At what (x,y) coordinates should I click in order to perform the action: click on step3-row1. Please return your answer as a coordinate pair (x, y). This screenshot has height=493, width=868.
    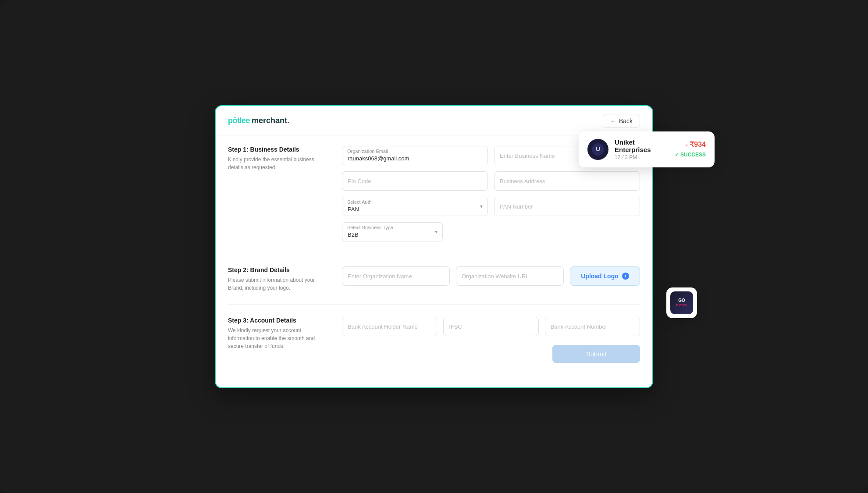
    Looking at the image, I should click on (491, 326).